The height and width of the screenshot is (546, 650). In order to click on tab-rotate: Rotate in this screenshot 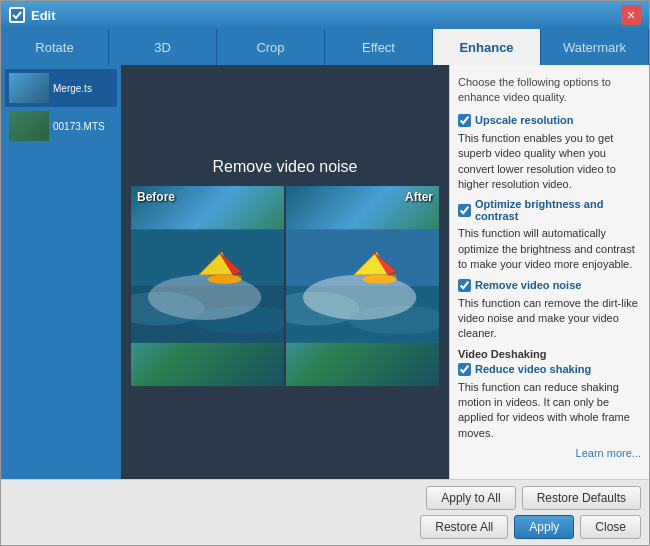, I will do `click(55, 47)`.